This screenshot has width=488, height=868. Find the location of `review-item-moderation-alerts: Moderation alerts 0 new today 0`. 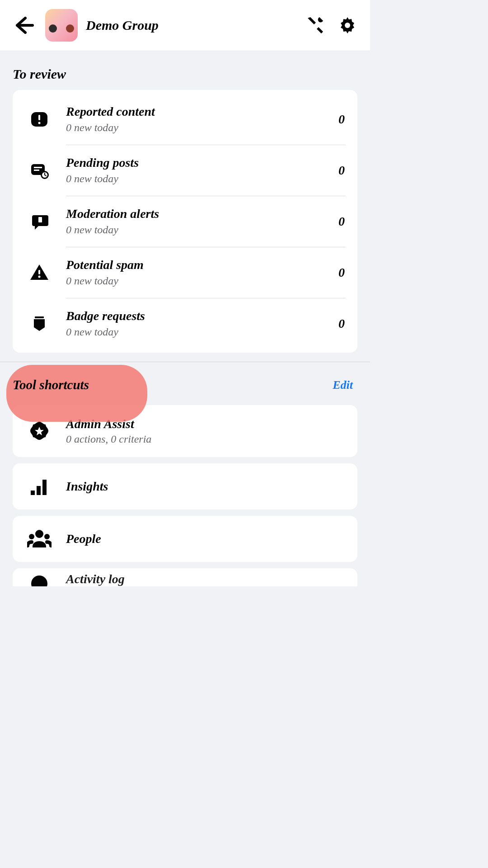

review-item-moderation-alerts: Moderation alerts 0 new today 0 is located at coordinates (185, 222).